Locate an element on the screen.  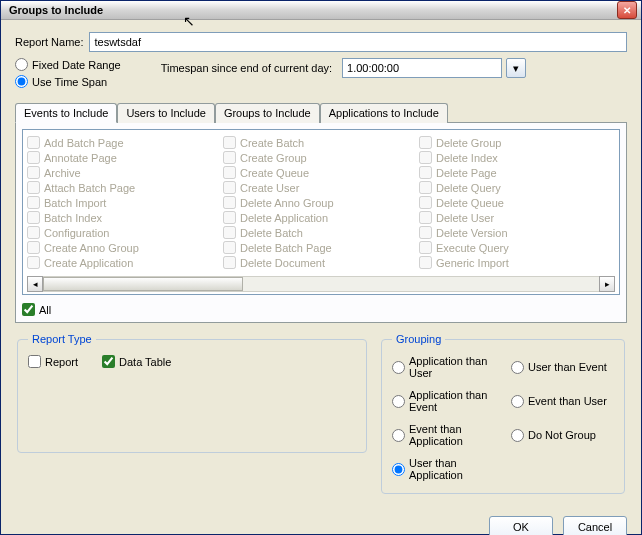
event-checkbox: Archive is located at coordinates (125, 172).